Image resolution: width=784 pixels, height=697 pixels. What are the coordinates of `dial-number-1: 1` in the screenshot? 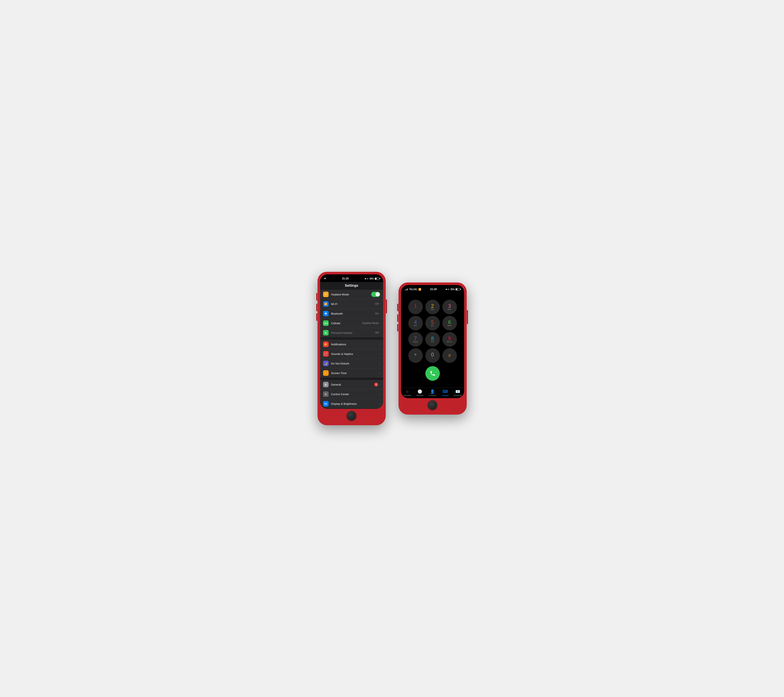 It's located at (416, 306).